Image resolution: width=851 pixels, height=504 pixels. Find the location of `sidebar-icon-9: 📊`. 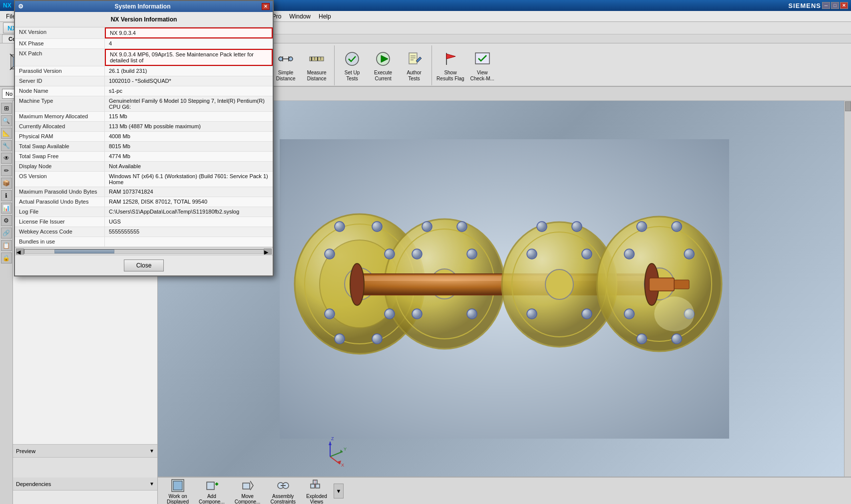

sidebar-icon-9: 📊 is located at coordinates (6, 208).